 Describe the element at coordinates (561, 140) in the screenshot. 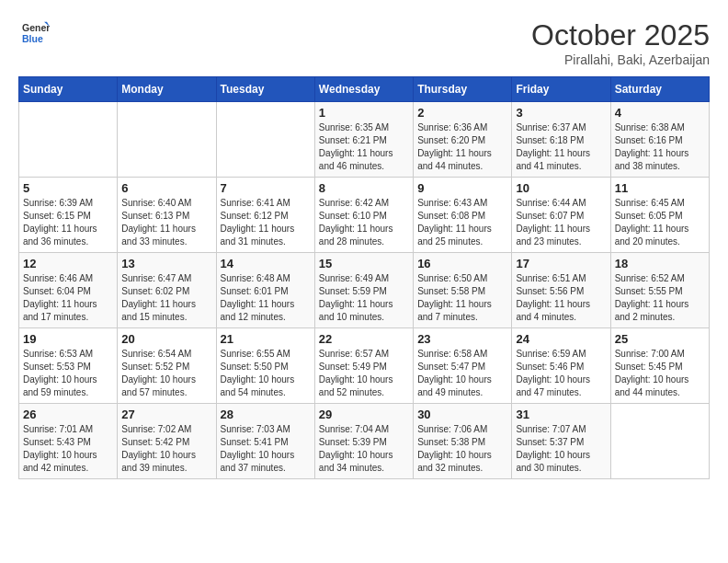

I see `calendar-day-cell: 3Sunrise: 6:37 AM Sunset: 6:18 PM Daylig…` at that location.